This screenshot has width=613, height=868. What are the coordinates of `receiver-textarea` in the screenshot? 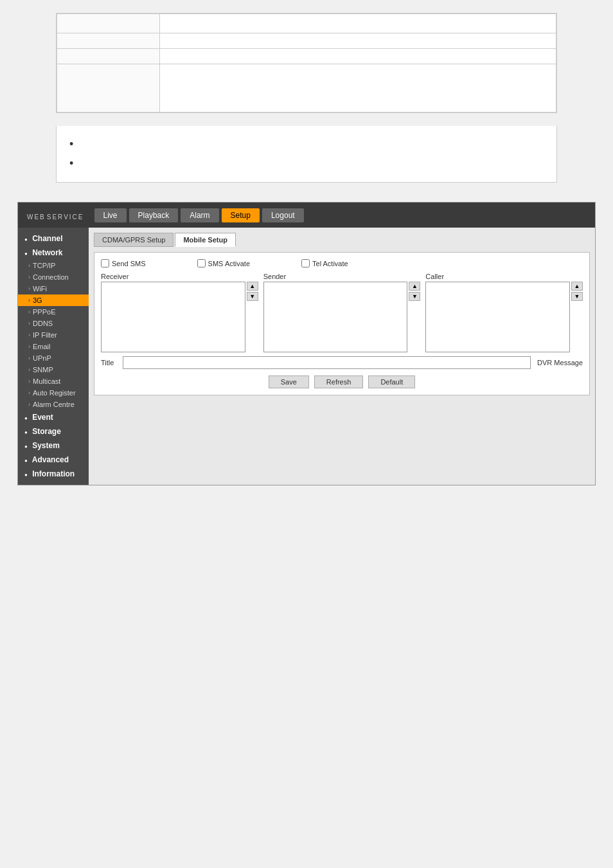 It's located at (173, 317).